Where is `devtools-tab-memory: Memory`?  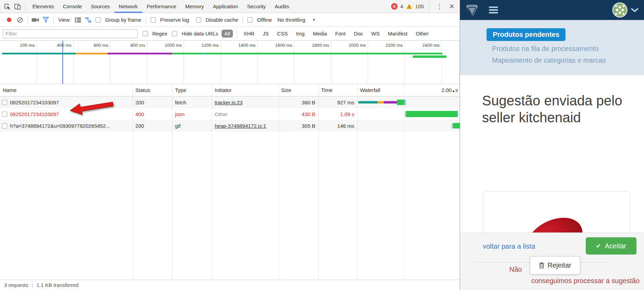
devtools-tab-memory: Memory is located at coordinates (195, 6).